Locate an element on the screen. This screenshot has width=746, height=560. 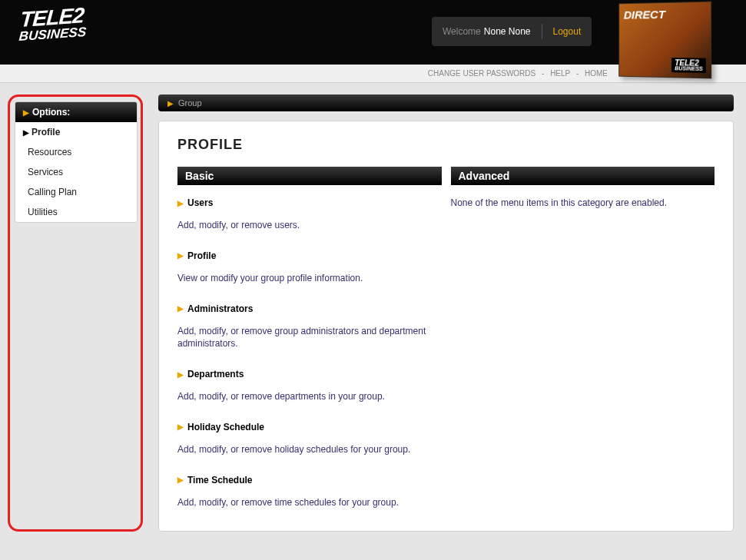
column-heading-basic: Basic is located at coordinates (310, 176).